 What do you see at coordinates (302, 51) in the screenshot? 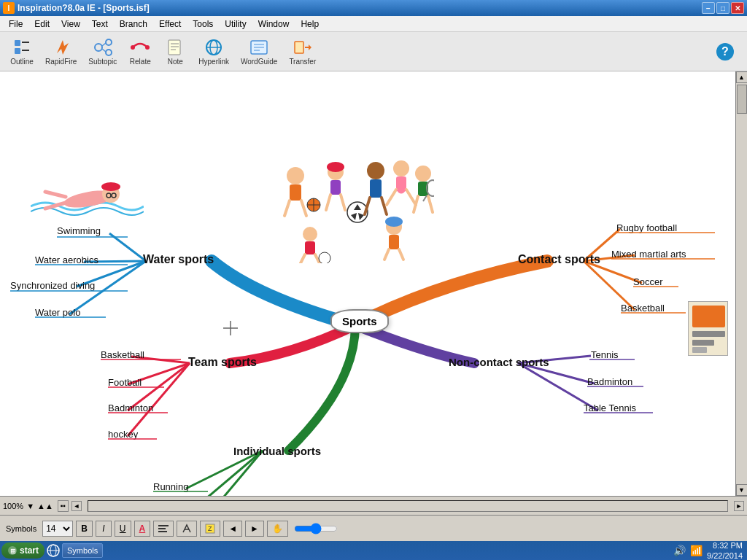
I see `transfer-button: Transfer` at bounding box center [302, 51].